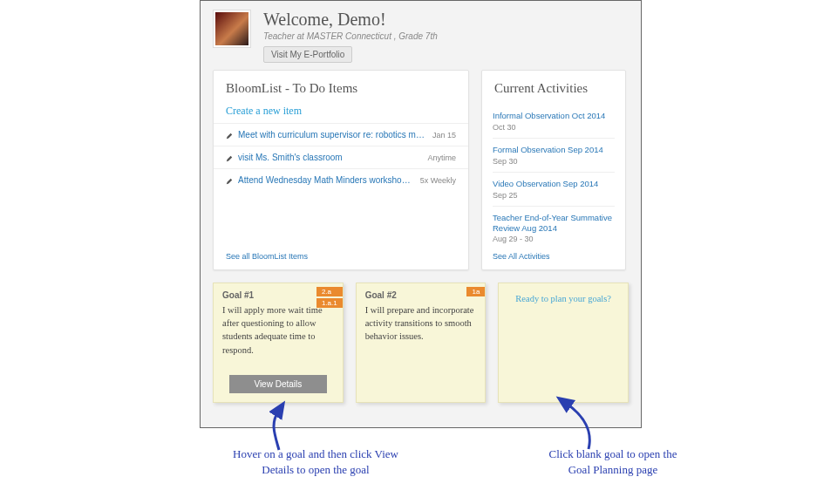 This screenshot has width=837, height=504. I want to click on bloom-row: Meet with curriculum supervisor re: robo…, so click(341, 134).